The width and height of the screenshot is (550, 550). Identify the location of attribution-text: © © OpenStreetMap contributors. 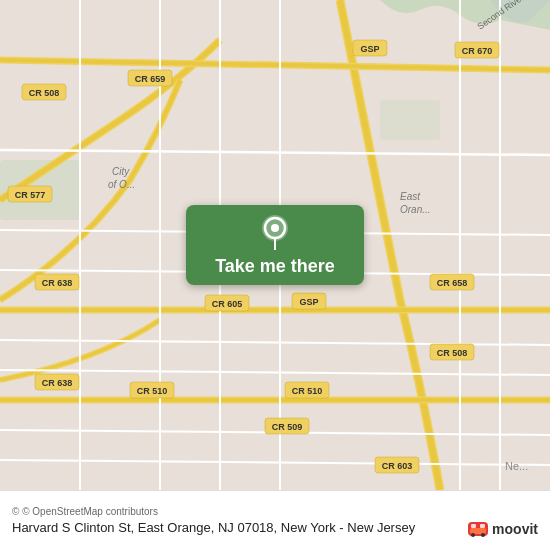
(275, 512).